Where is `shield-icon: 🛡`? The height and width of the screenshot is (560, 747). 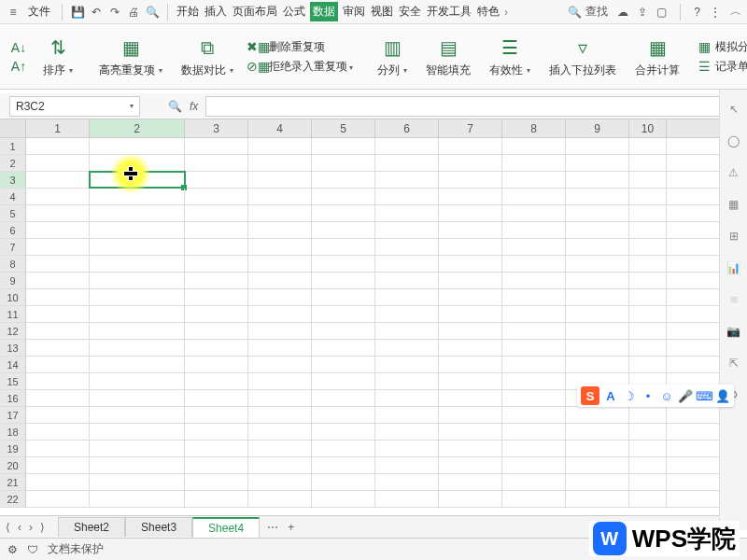 shield-icon: 🛡 is located at coordinates (33, 550).